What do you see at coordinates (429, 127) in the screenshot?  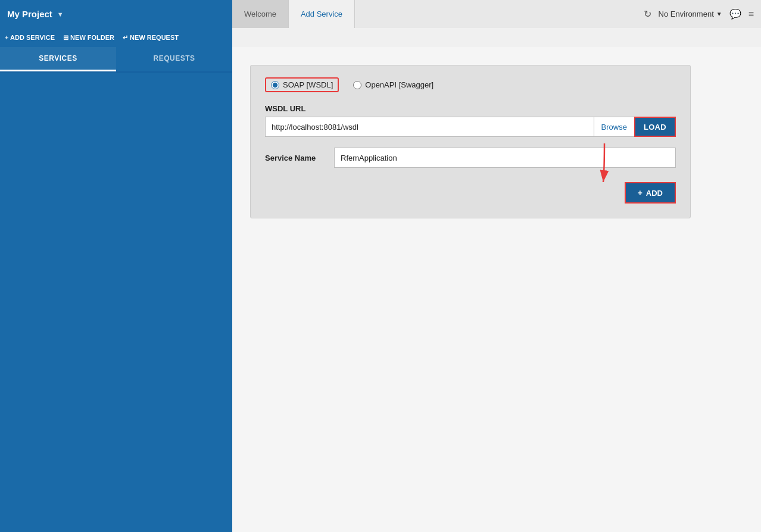 I see `wsdl-url-input` at bounding box center [429, 127].